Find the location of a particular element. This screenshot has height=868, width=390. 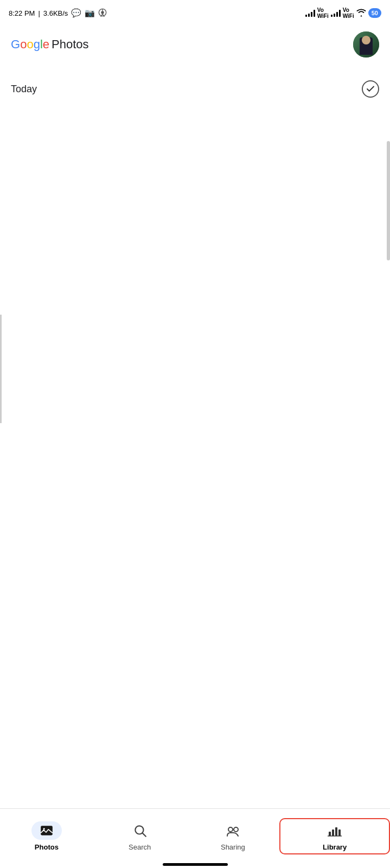

nav-item-search: Search is located at coordinates (140, 837).